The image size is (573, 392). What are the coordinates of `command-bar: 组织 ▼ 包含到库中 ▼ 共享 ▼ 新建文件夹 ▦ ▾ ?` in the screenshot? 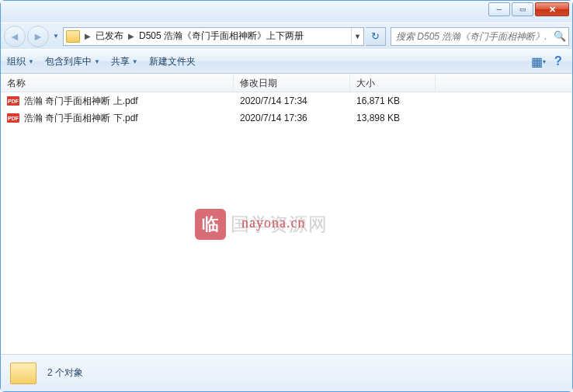 It's located at (286, 61).